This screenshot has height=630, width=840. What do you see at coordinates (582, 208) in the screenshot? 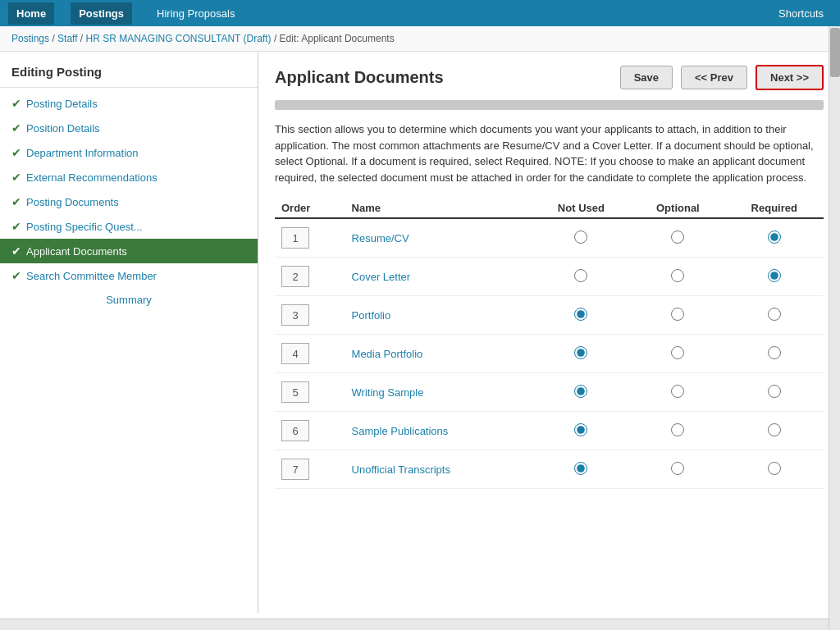
I see `col-not-used: Not Used` at bounding box center [582, 208].